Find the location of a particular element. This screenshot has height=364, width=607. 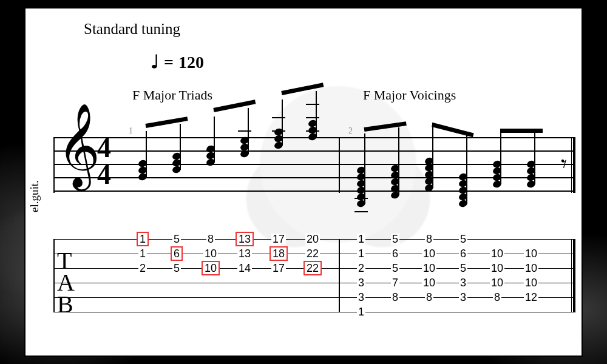

tab-fret: 14 is located at coordinates (245, 268).